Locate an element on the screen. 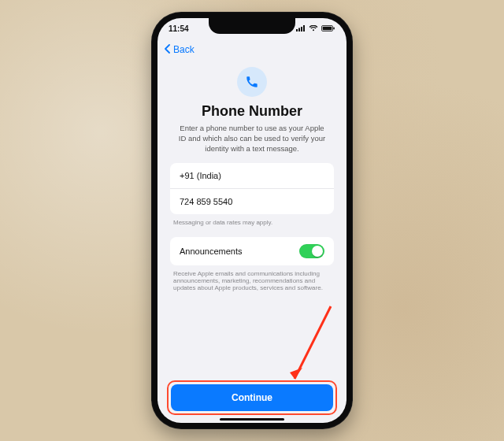  home-indicator is located at coordinates (252, 419).